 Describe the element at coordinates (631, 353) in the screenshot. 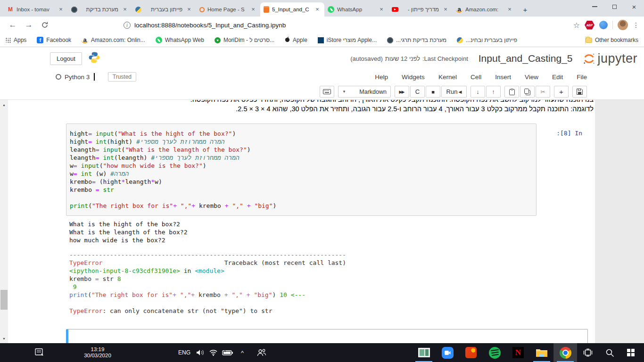

I see `start-button` at that location.